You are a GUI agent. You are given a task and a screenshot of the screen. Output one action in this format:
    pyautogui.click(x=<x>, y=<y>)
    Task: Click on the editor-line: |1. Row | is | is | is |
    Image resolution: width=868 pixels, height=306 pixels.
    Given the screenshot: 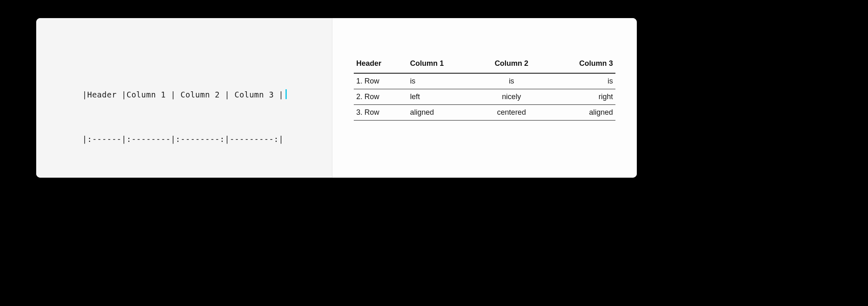 What is the action you would take?
    pyautogui.click(x=207, y=177)
    